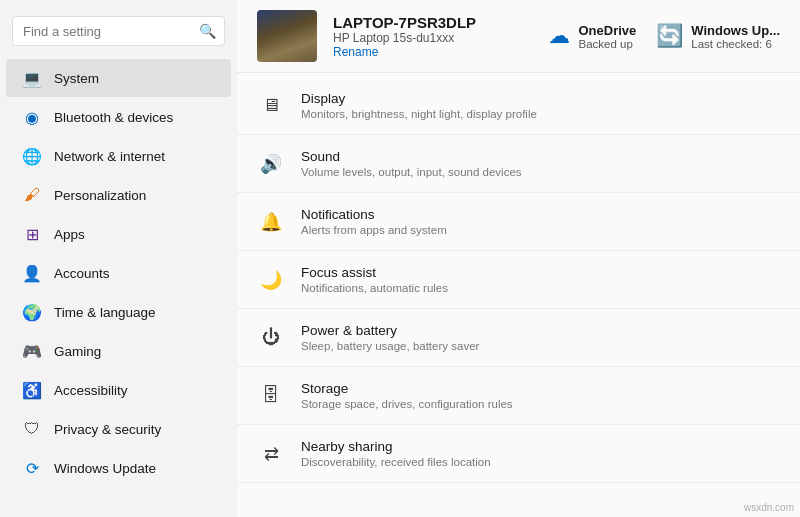 This screenshot has height=517, width=800. Describe the element at coordinates (32, 351) in the screenshot. I see `gaming-nav-icon: 🎮` at that location.